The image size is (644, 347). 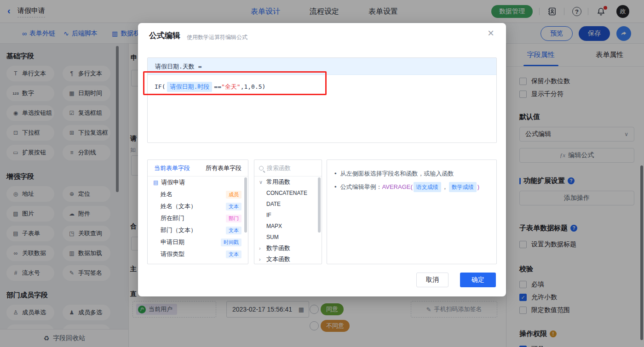 What do you see at coordinates (234, 219) in the screenshot?
I see `type-badge: 部门` at bounding box center [234, 219].